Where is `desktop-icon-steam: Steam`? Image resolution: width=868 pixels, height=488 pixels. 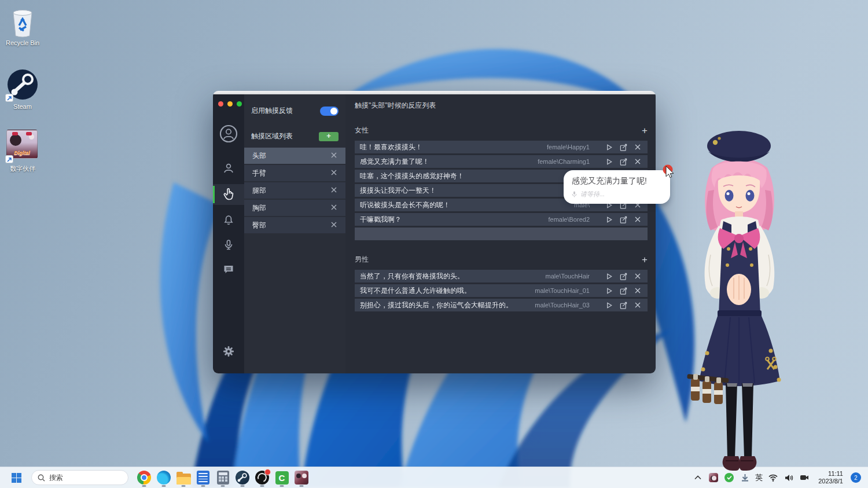 desktop-icon-steam: Steam is located at coordinates (23, 89).